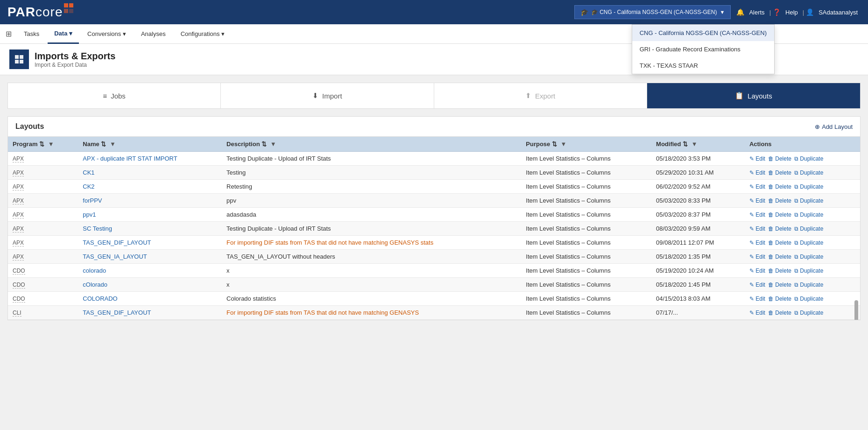 The height and width of the screenshot is (430, 868). I want to click on scroll-indicator, so click(856, 310).